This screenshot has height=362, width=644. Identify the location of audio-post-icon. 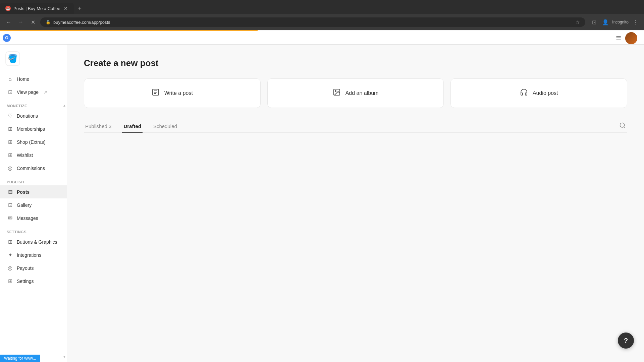
(524, 93).